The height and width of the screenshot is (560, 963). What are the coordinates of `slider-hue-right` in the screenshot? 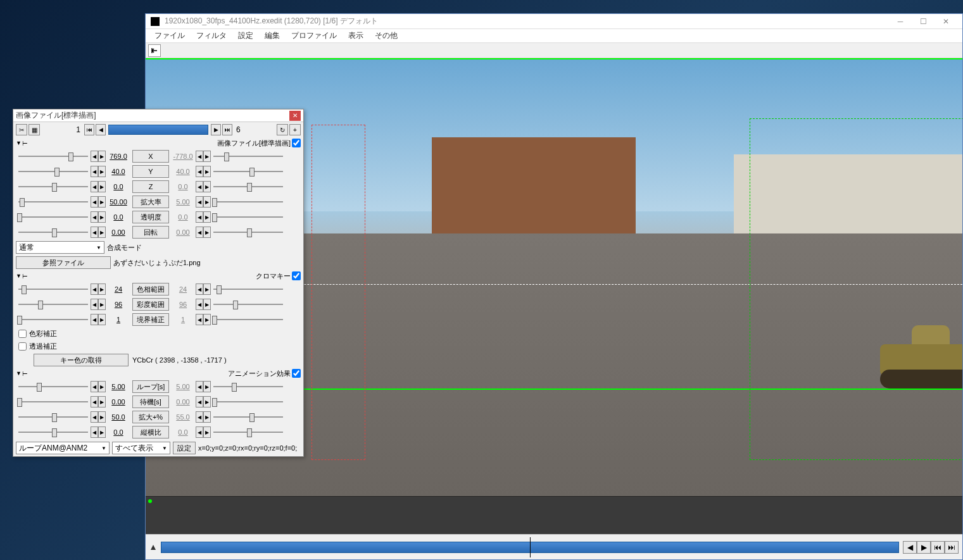 It's located at (248, 289).